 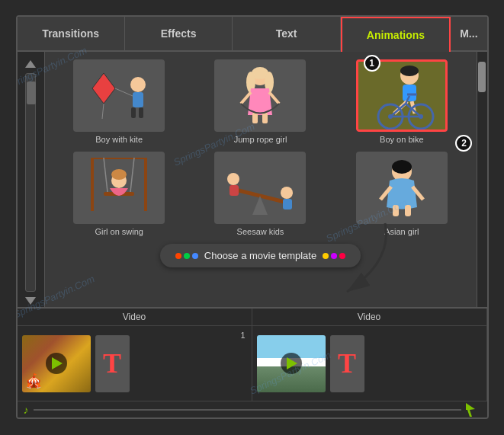 I want to click on template-dots-right, so click(x=334, y=256).